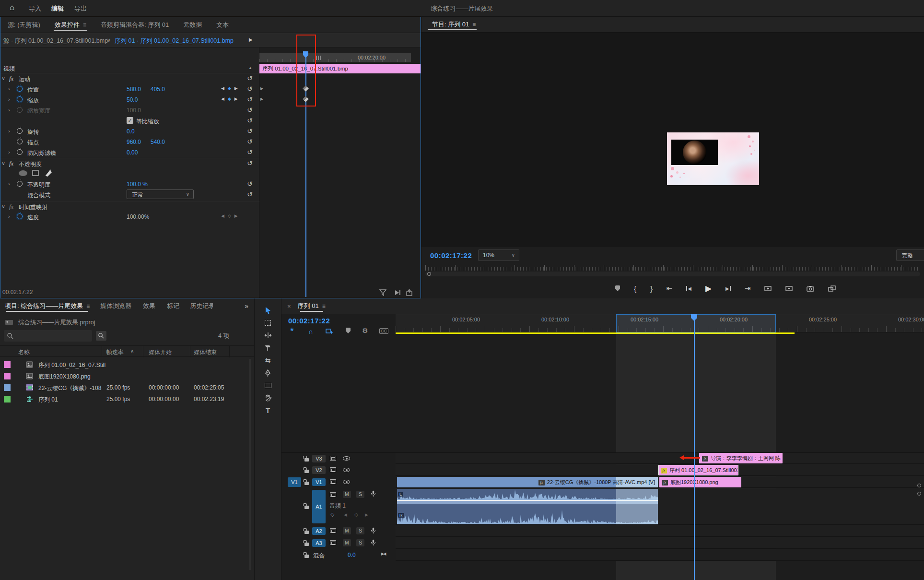 Image resolution: width=924 pixels, height=580 pixels. What do you see at coordinates (268, 398) in the screenshot?
I see `hand-tool` at bounding box center [268, 398].